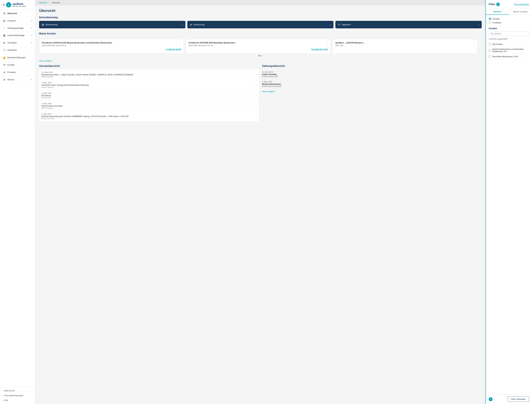 This screenshot has height=404, width=532. I want to click on checkbox-item-maximilian: Maximilian Mustermann, EUR, so click(509, 57).